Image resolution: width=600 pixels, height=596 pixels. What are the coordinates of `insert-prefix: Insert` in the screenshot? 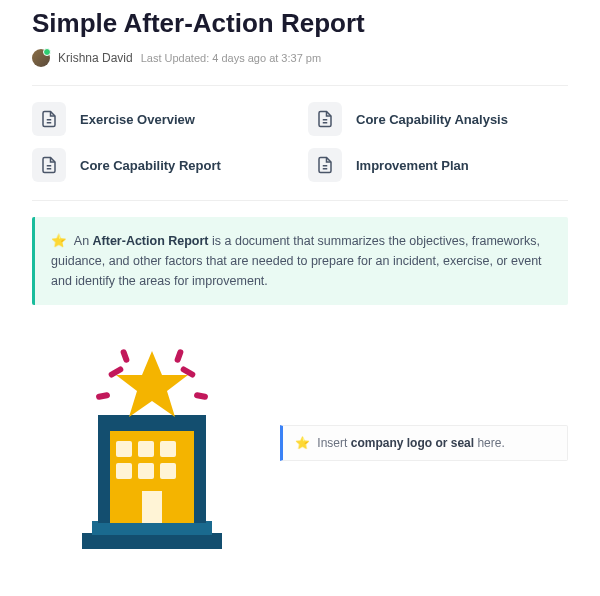 It's located at (334, 443).